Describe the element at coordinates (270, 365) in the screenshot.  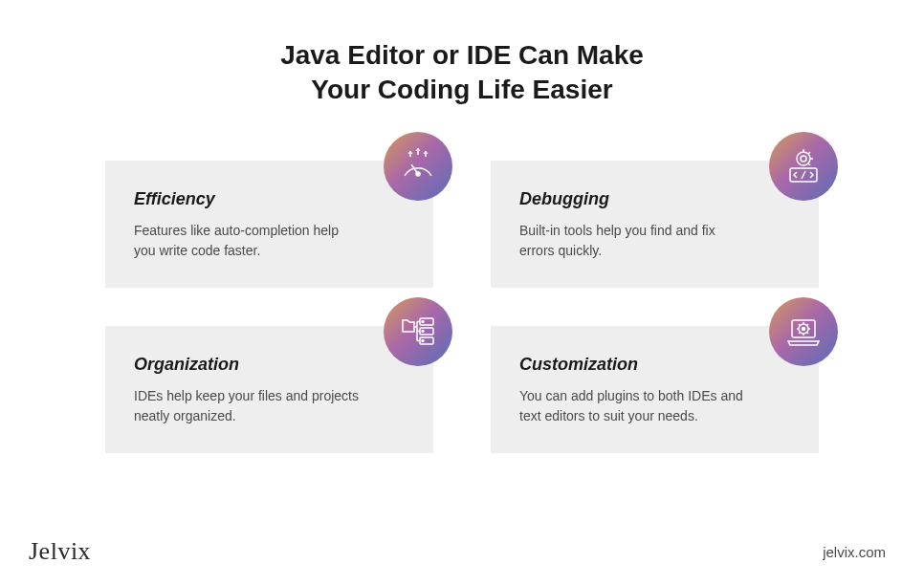
I see `card-title: Organization` at that location.